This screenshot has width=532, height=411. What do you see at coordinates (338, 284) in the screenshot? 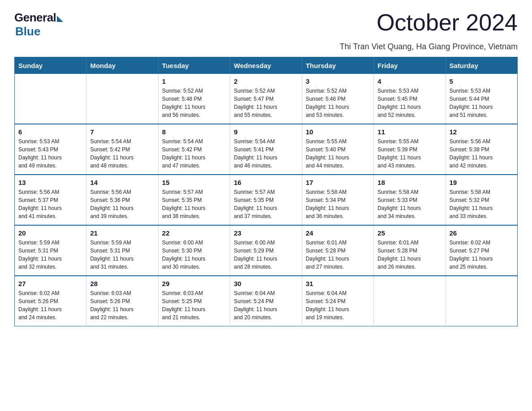
I see `day-number: 31` at bounding box center [338, 284].